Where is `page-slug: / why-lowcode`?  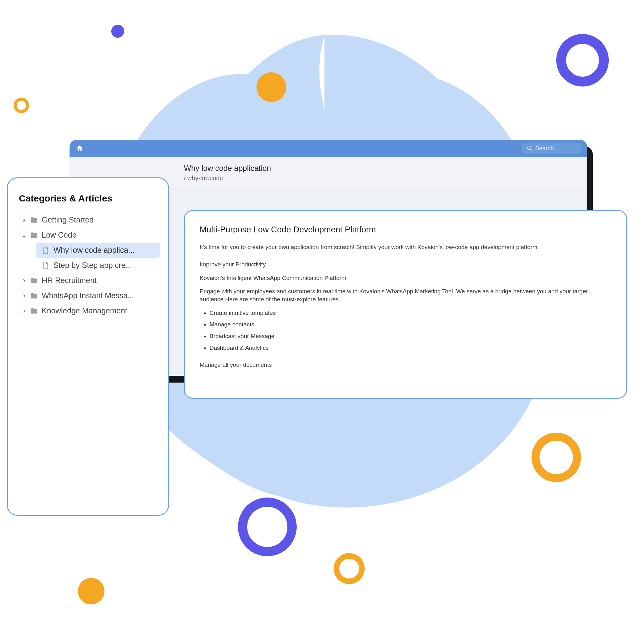
page-slug: / why-lowcode is located at coordinates (379, 178).